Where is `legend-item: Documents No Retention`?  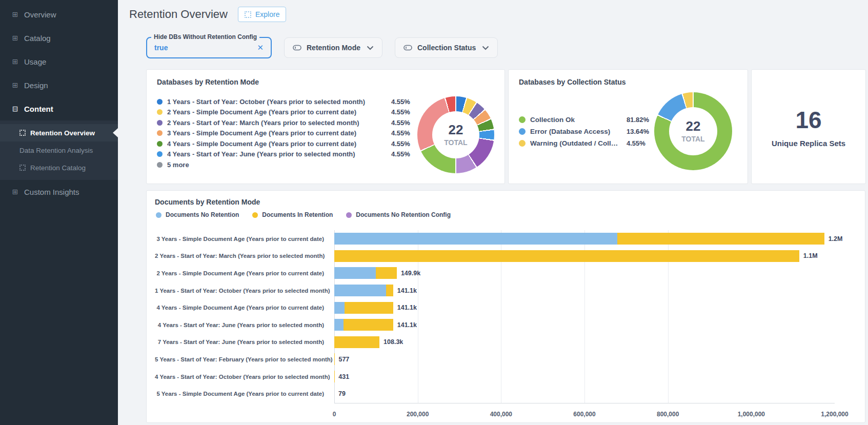
legend-item: Documents No Retention is located at coordinates (197, 215).